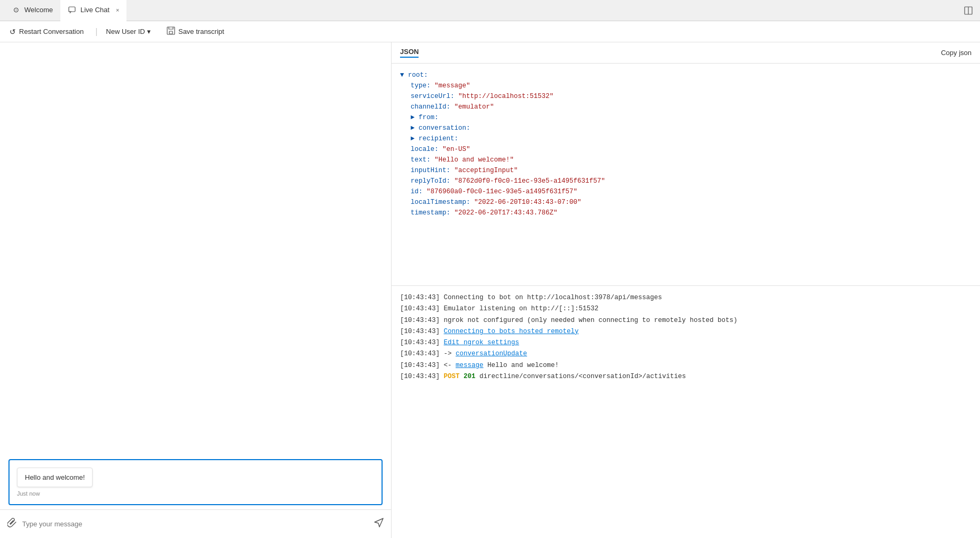 The image size is (980, 538). What do you see at coordinates (470, 365) in the screenshot?
I see `message-link: message` at bounding box center [470, 365].